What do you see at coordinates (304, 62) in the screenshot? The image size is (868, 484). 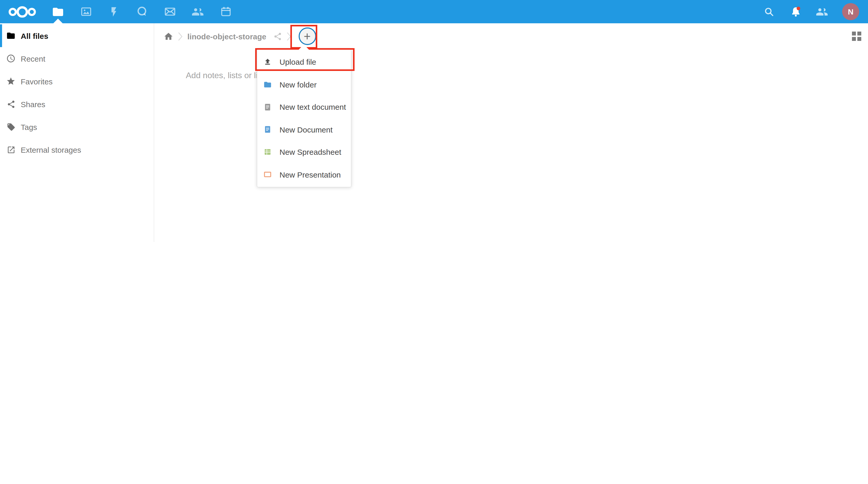 I see `menu-item-upload-file: Upload file` at bounding box center [304, 62].